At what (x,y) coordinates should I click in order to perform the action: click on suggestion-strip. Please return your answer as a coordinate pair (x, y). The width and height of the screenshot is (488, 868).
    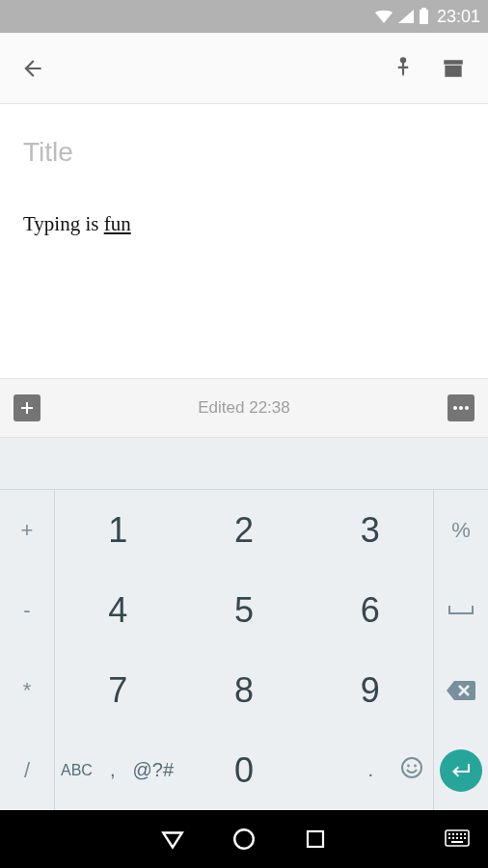
    Looking at the image, I should click on (244, 464).